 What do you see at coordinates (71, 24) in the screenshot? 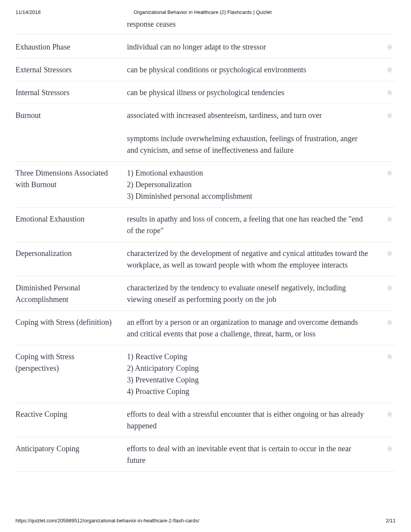
I see `term-cell` at bounding box center [71, 24].